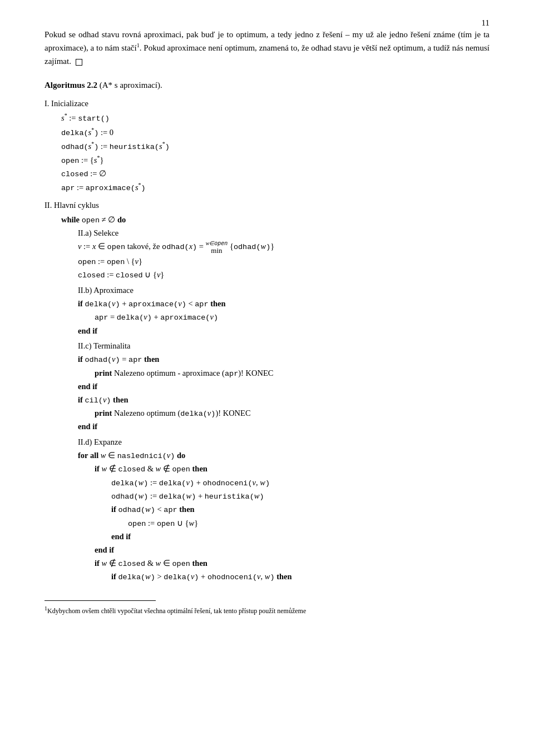 Image resolution: width=534 pixels, height=756 pixels. What do you see at coordinates (267, 550) in the screenshot?
I see `end-if-w-not: end if` at bounding box center [267, 550].